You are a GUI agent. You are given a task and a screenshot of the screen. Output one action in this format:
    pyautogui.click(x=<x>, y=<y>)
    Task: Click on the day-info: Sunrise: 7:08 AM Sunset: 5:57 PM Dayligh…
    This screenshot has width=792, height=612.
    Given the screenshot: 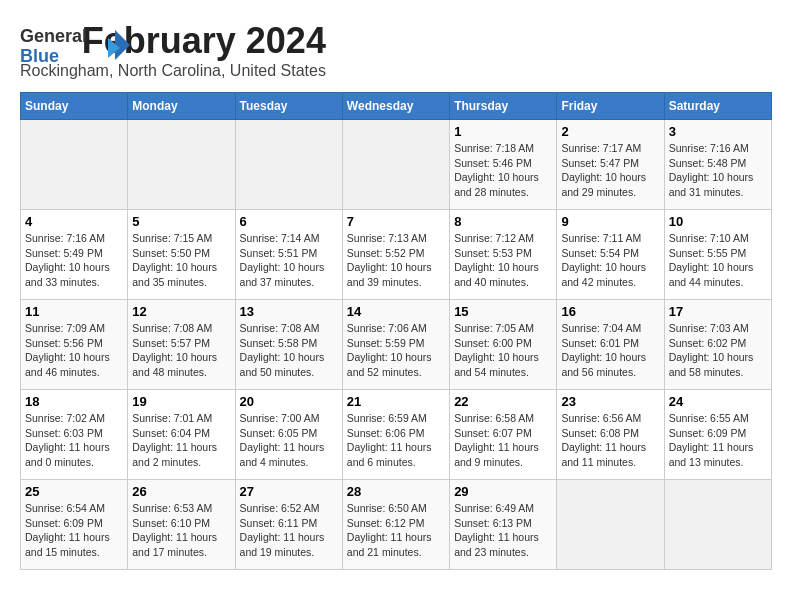 What is the action you would take?
    pyautogui.click(x=181, y=350)
    